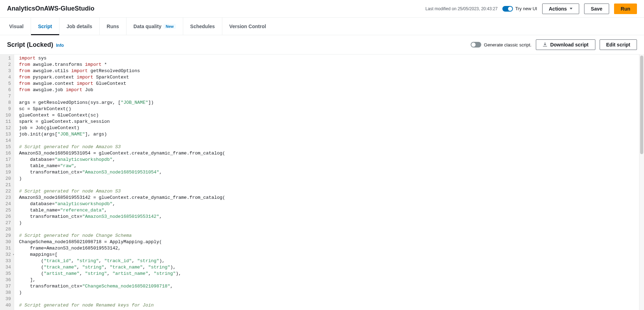 The image size is (644, 310). What do you see at coordinates (332, 236) in the screenshot?
I see `code-line: # Script generated for node Change Schem…` at bounding box center [332, 236].